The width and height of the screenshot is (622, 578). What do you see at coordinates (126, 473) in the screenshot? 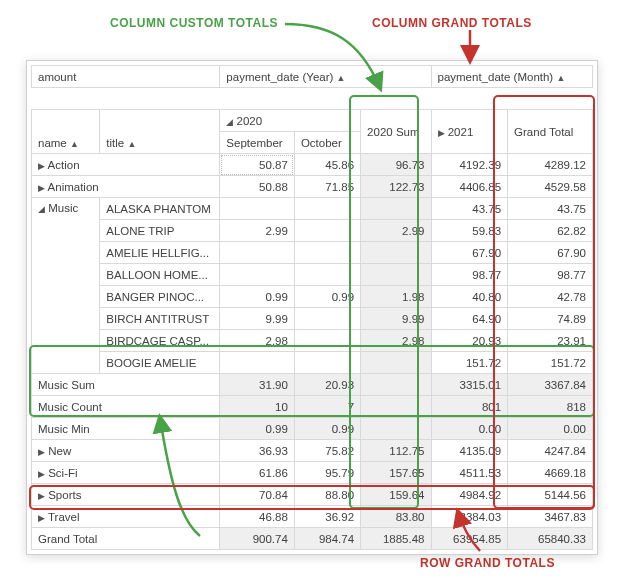
I see `row-header-scifi: ▶ Sci-Fi` at bounding box center [126, 473].